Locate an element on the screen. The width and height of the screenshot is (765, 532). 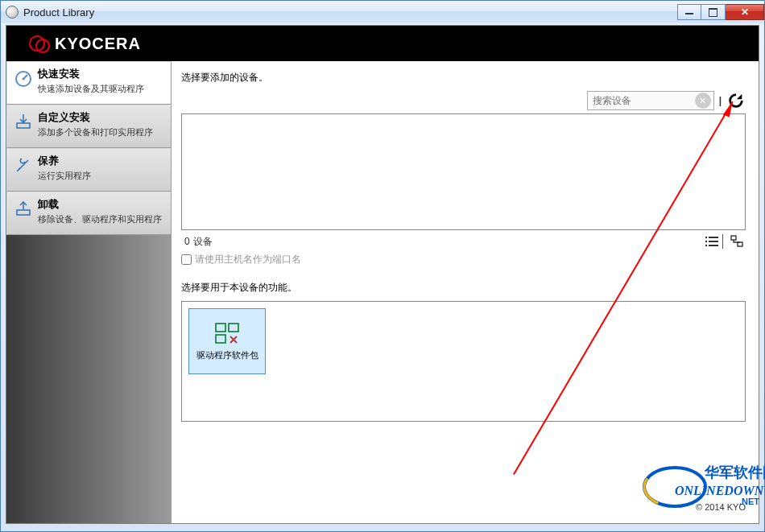
package-icon is located at coordinates (227, 333).